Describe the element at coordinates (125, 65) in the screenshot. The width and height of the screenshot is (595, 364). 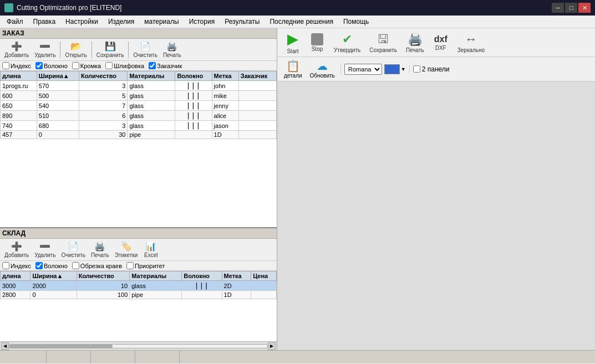
I see `order-grind-checkbox: Шлифовка` at that location.